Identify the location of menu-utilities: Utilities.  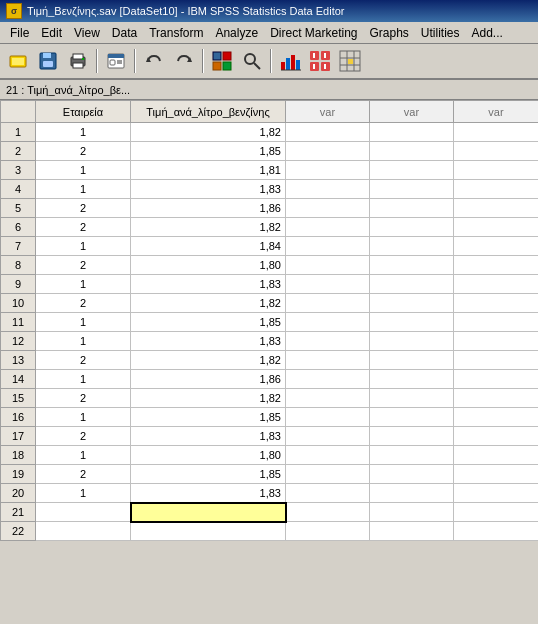
(440, 33).